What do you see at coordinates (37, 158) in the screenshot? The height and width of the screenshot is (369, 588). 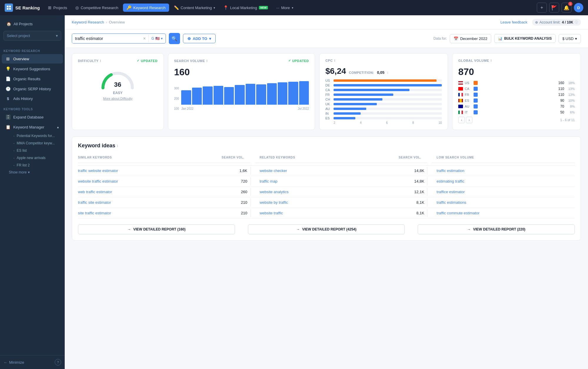 I see `sidebar-sub-apple-new-arrivals: Apple new arrivals` at bounding box center [37, 158].